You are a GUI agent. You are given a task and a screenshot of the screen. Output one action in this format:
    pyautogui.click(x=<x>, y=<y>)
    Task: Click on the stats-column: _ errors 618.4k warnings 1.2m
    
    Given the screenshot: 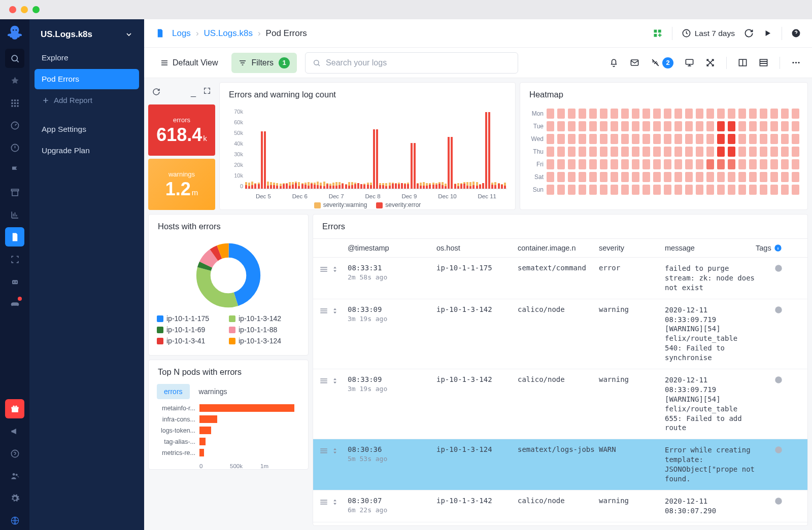 What is the action you would take?
    pyautogui.click(x=182, y=146)
    